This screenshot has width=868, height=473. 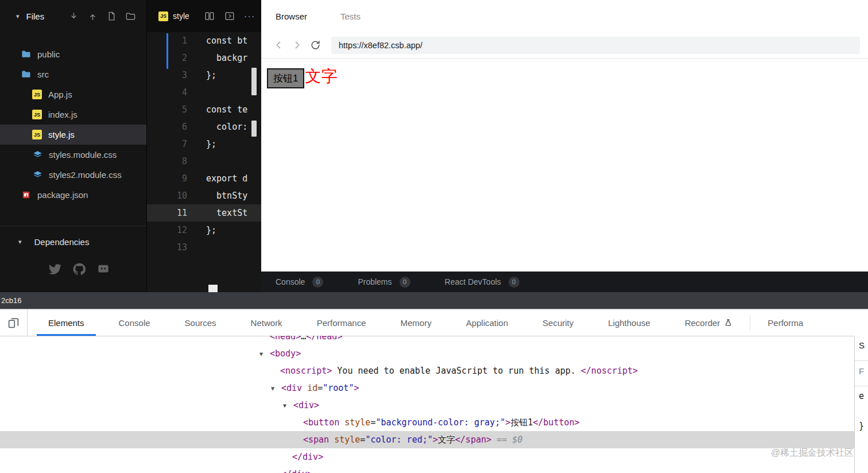 I want to click on code-line-9: 9export d, so click(x=204, y=179).